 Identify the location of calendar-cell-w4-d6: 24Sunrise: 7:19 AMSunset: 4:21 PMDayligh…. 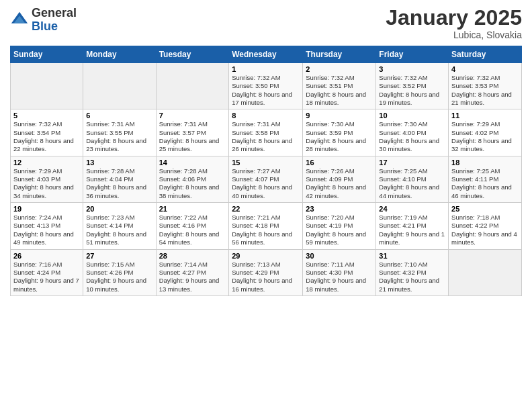
(412, 226).